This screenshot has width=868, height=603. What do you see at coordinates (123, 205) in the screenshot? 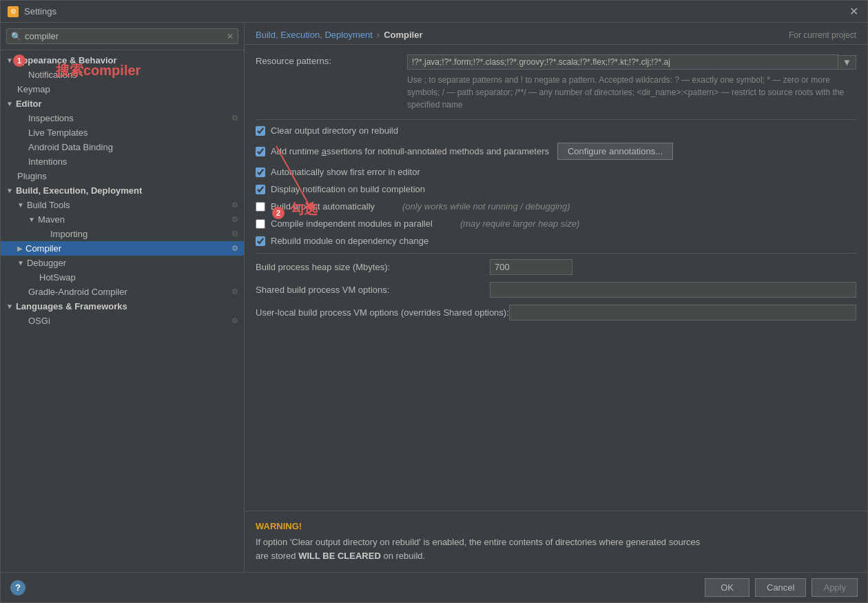
I see `sidebar-item-build-tools: ▼ Build Tools ⚙` at bounding box center [123, 205].